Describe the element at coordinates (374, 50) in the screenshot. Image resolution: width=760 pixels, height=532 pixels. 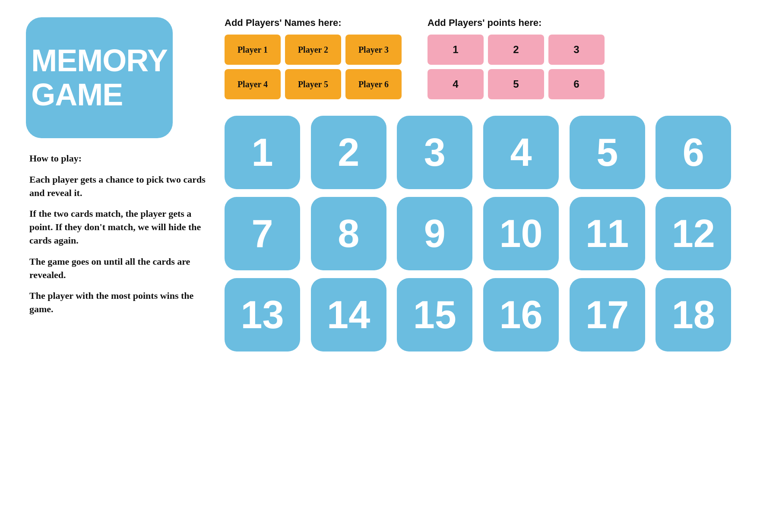
I see `player-3-cell: Player 3` at that location.